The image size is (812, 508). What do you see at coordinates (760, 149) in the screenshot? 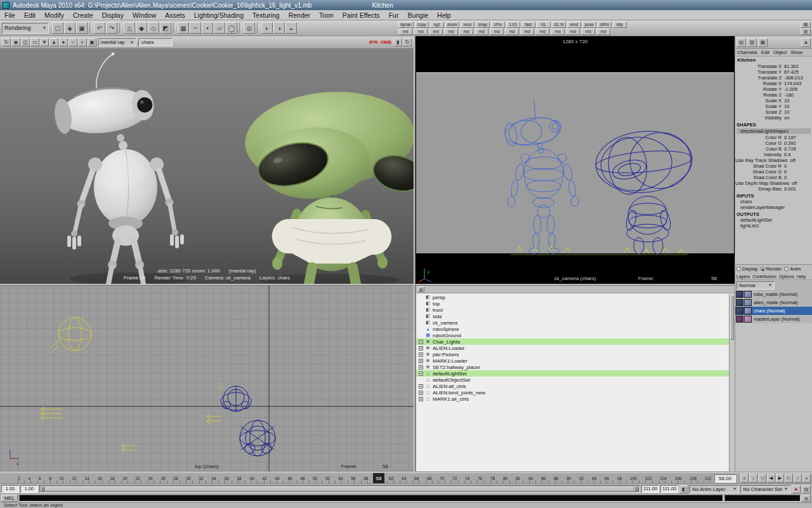
I see `channel-name: Color B` at bounding box center [760, 149].